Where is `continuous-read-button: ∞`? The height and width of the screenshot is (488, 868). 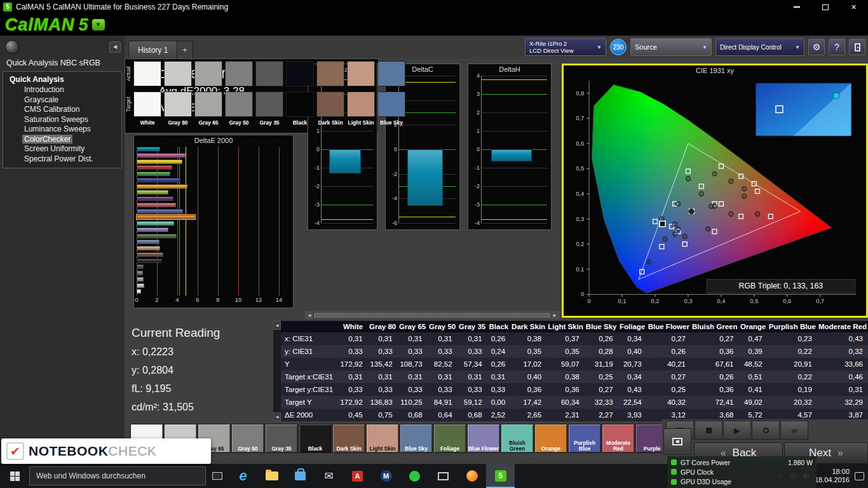 continuous-read-button: ∞ is located at coordinates (794, 430).